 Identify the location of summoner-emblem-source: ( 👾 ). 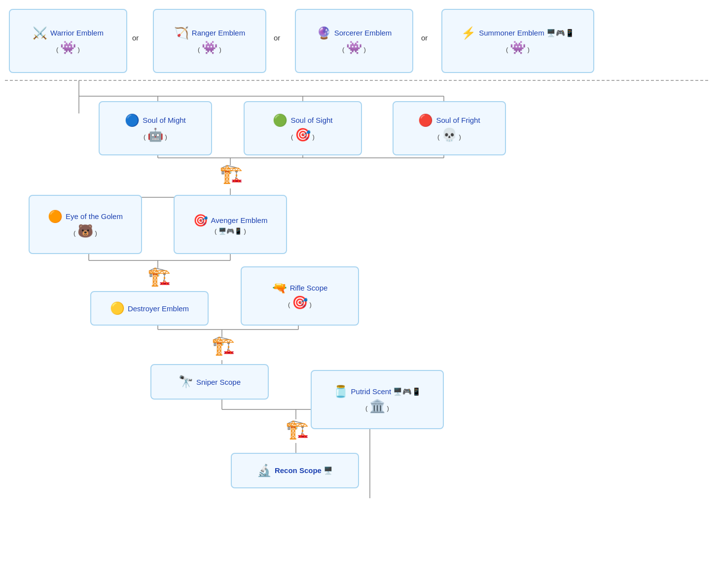
(518, 47).